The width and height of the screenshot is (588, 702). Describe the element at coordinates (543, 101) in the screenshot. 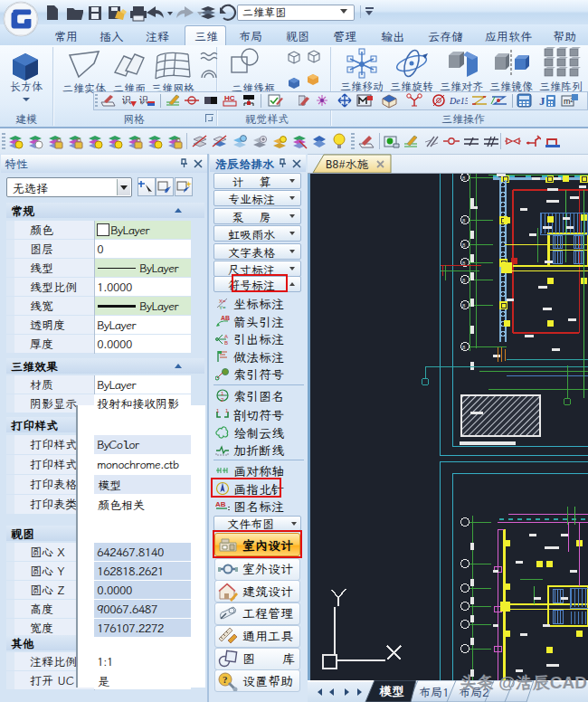

I see `svg-text: J` at that location.